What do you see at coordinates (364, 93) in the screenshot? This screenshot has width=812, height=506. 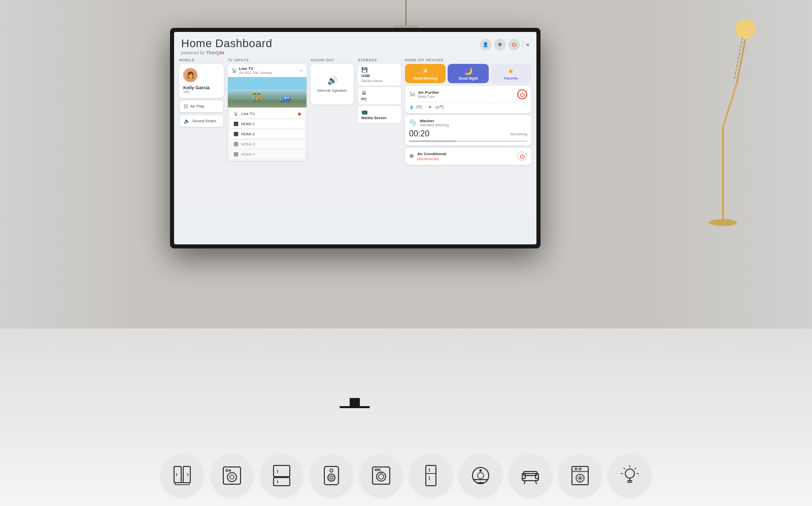 I see `pc-icon: 🖥` at bounding box center [364, 93].